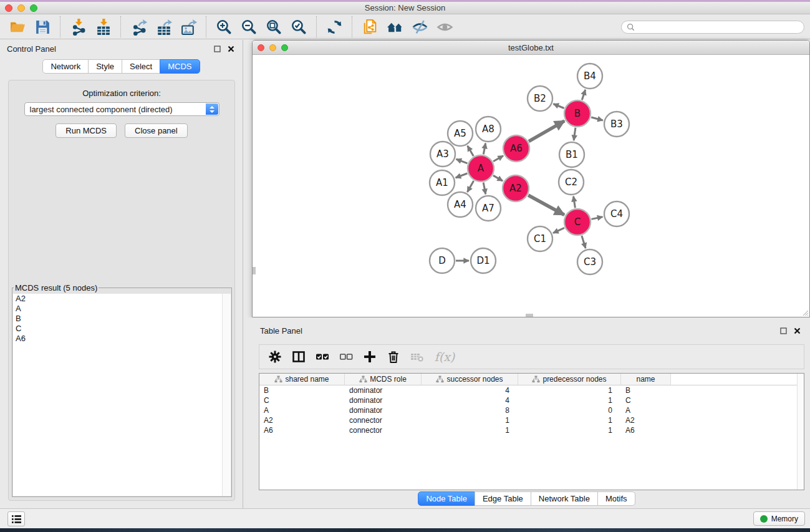 Image resolution: width=810 pixels, height=532 pixels. What do you see at coordinates (188, 27) in the screenshot?
I see `export-image-button` at bounding box center [188, 27].